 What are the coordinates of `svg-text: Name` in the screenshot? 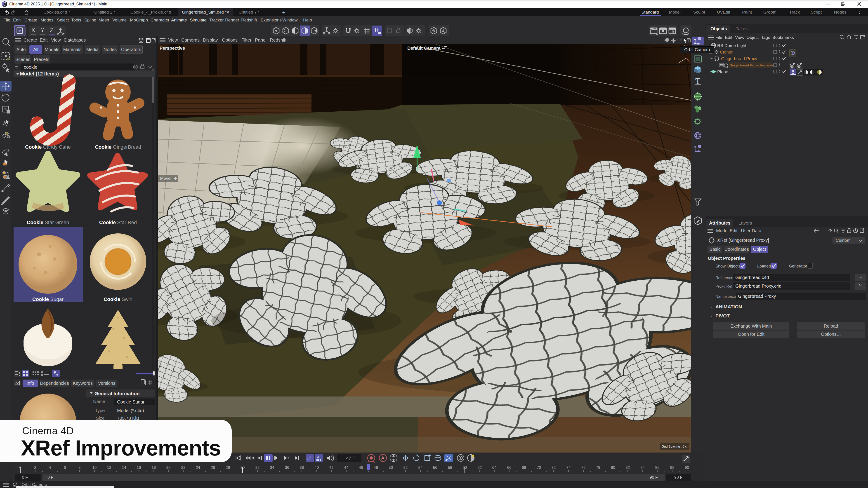 It's located at (99, 401).